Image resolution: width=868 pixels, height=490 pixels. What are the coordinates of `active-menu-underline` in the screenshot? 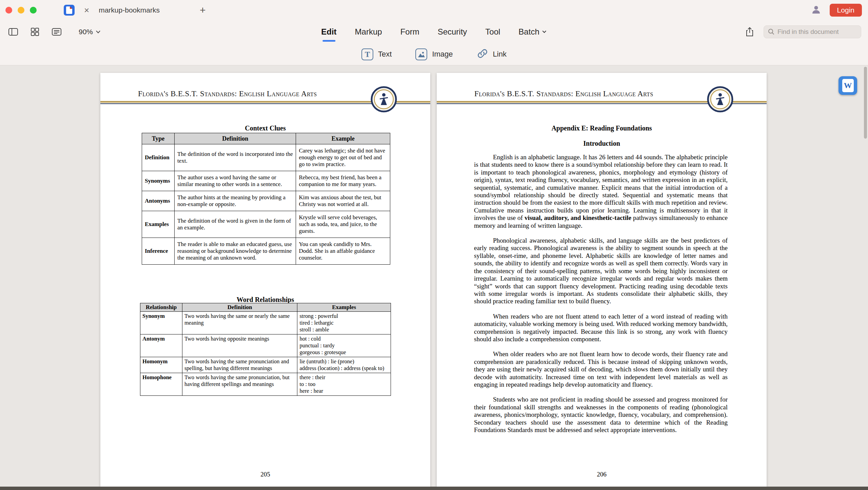 It's located at (329, 41).